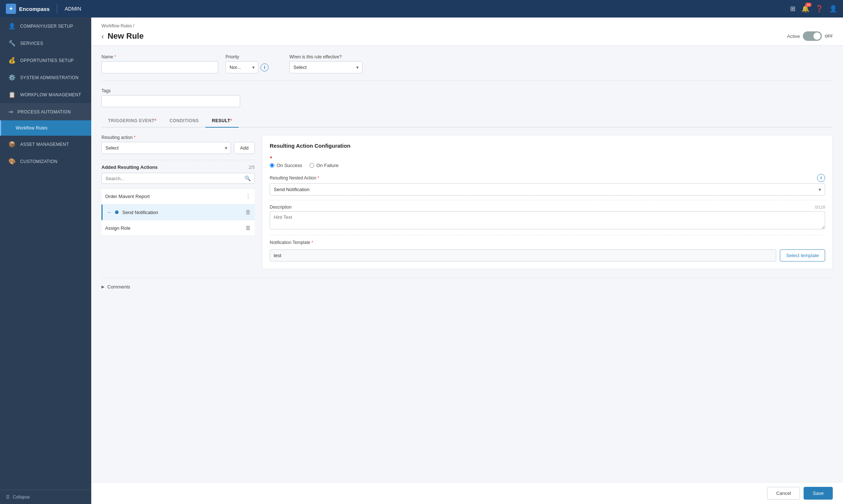 Image resolution: width=843 pixels, height=504 pixels. What do you see at coordinates (547, 207) in the screenshot?
I see `desc-label-row: Description 0/128` at bounding box center [547, 207].